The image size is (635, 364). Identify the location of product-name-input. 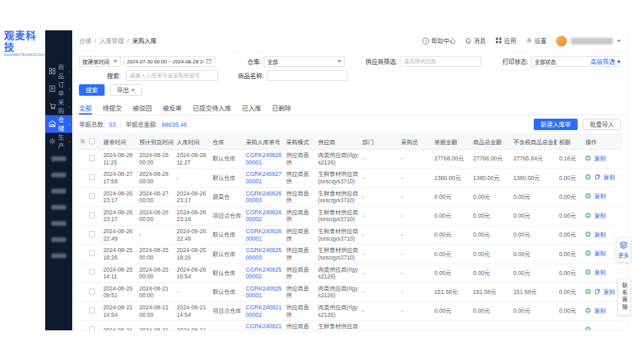
(307, 75).